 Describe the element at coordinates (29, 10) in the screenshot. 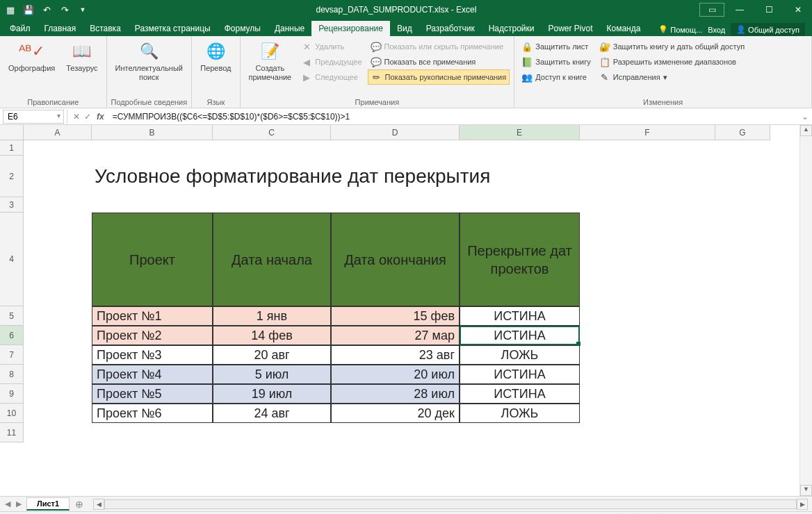

I see `save-icon: 💾` at that location.